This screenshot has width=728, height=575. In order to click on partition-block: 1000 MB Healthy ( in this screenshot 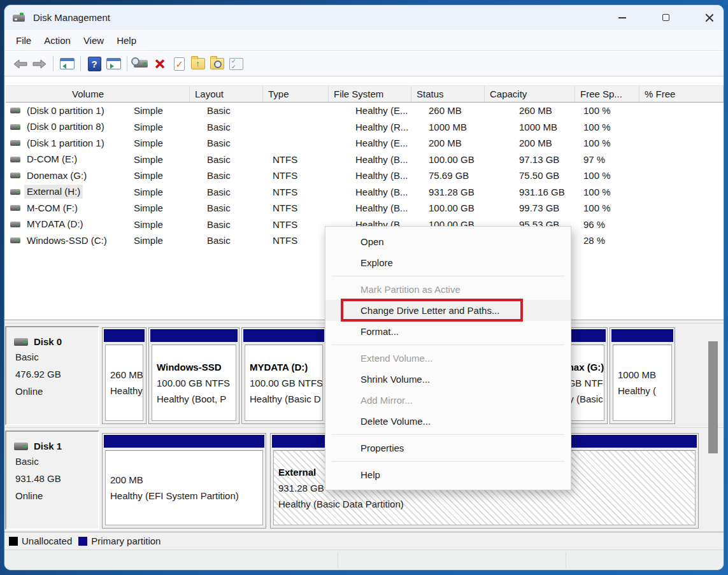, I will do `click(642, 376)`.